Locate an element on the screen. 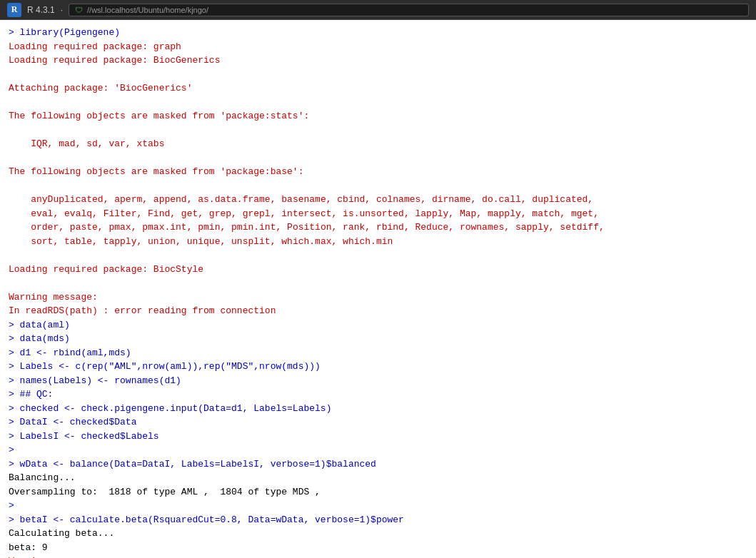 The height and width of the screenshot is (558, 756). console-line: > data(aml) is located at coordinates (378, 325).